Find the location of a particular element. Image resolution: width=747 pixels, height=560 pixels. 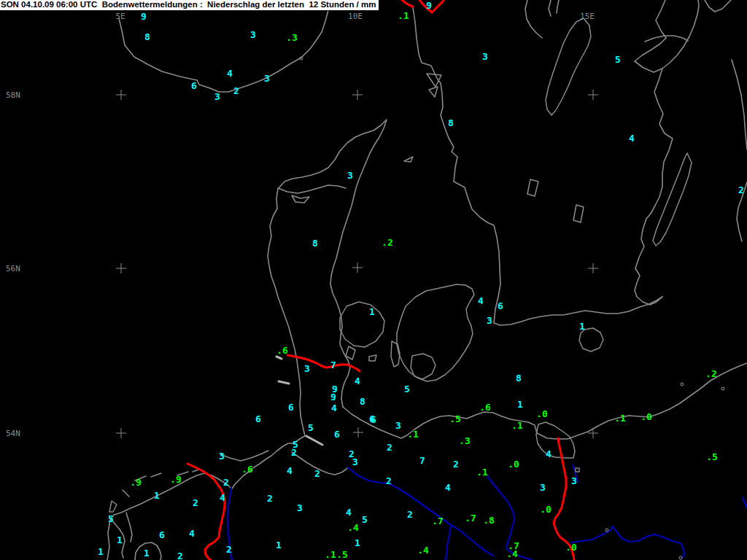

precipitation-value: .3 is located at coordinates (292, 38).